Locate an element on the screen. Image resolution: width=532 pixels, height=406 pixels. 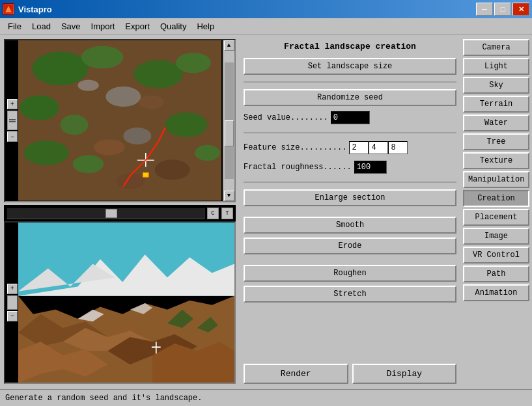
app-icon is located at coordinates (8, 9).